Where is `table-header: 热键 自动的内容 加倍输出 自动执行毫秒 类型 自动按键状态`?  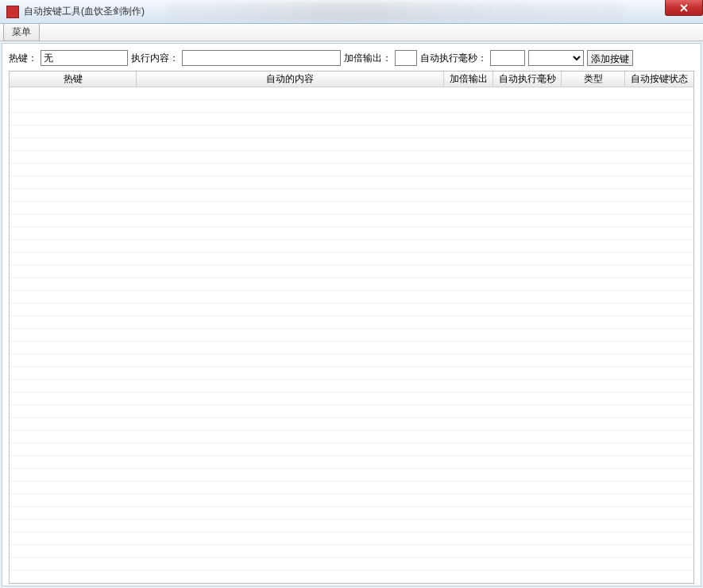 table-header: 热键 自动的内容 加倍输出 自动执行毫秒 类型 自动按键状态 is located at coordinates (351, 79).